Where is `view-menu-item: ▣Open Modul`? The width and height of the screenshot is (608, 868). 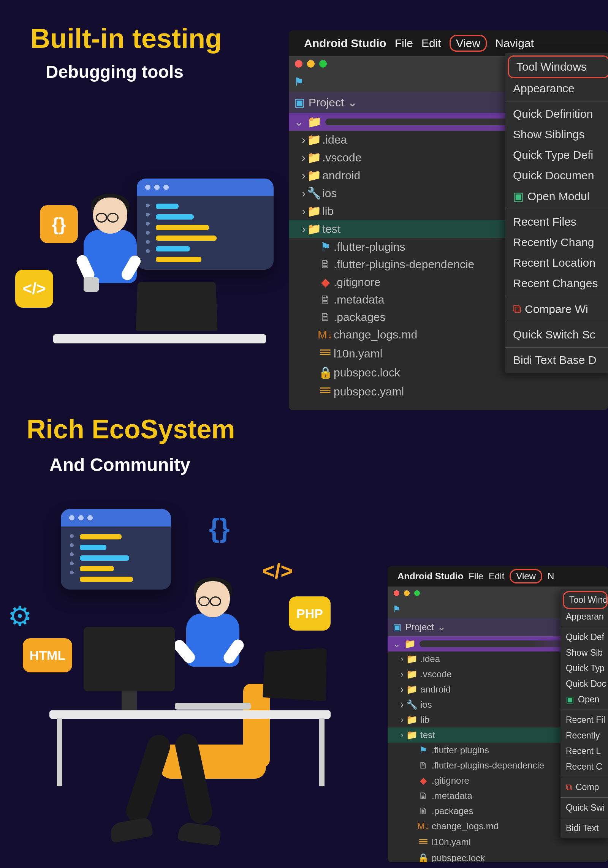 view-menu-item: ▣Open Modul is located at coordinates (557, 196).